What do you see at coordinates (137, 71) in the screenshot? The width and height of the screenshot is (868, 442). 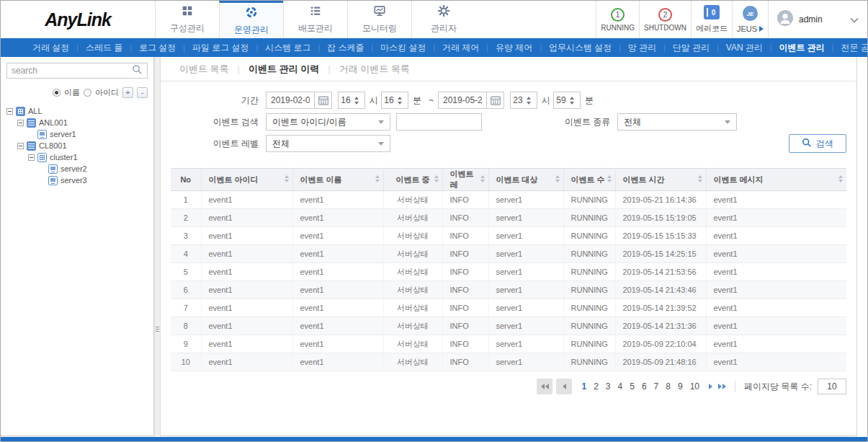 I see `search-icon` at bounding box center [137, 71].